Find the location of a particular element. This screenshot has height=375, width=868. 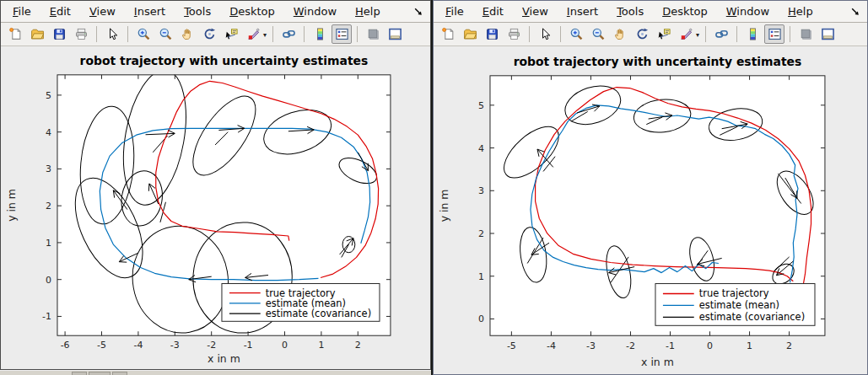

y-tick-label: 5 is located at coordinates (49, 96).